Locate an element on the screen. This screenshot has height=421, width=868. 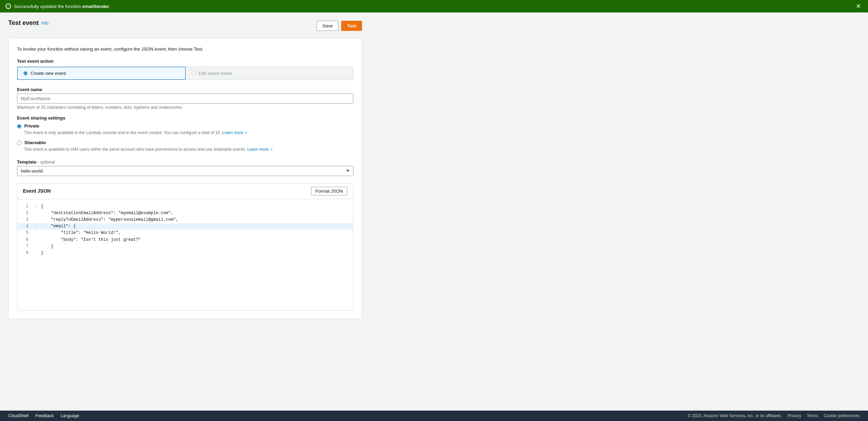
page-title: Test event is located at coordinates (24, 23).